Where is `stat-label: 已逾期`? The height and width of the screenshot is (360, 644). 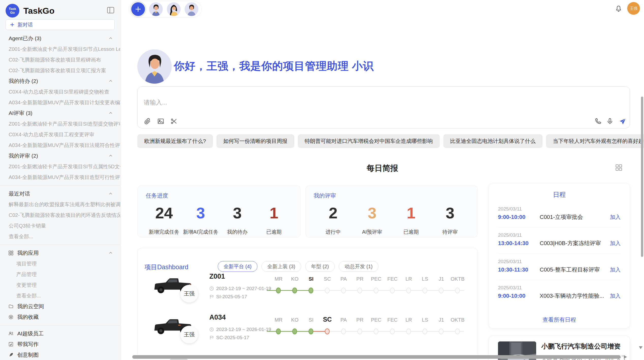
stat-label: 已逾期 is located at coordinates (274, 232).